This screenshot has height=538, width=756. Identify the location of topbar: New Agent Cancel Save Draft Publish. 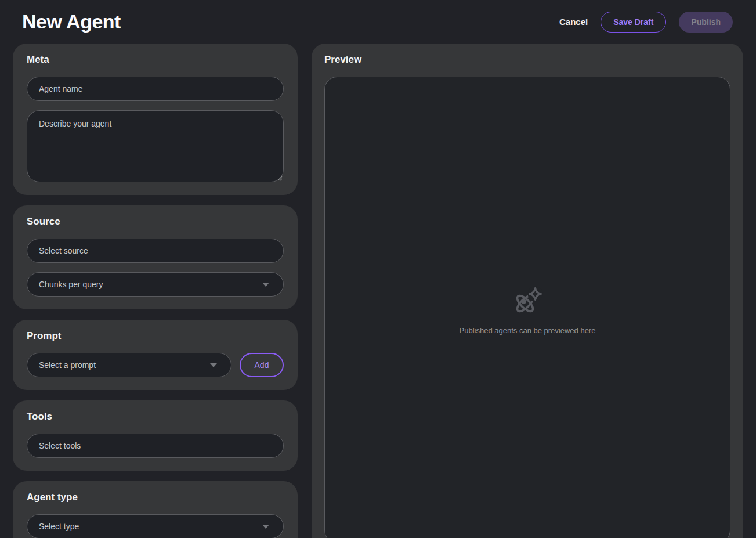
(378, 22).